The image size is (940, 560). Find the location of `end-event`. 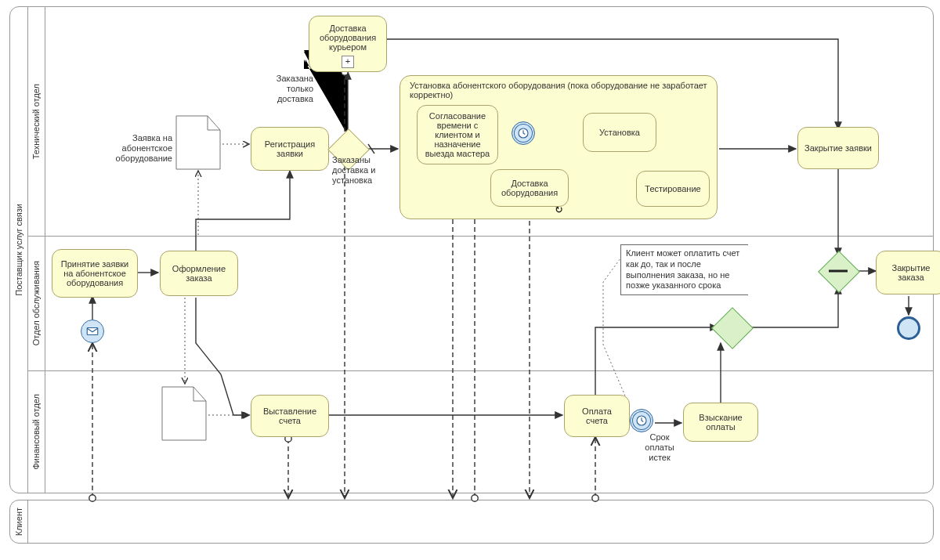

end-event is located at coordinates (909, 328).